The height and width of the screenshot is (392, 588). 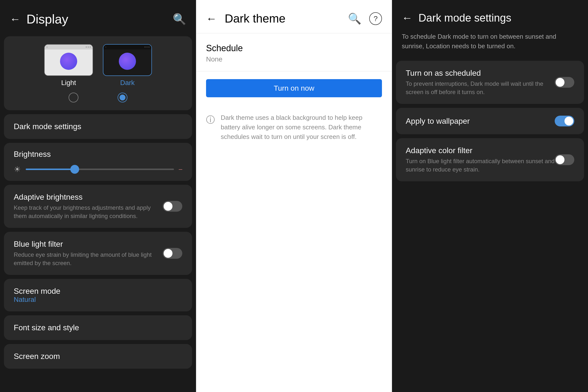 What do you see at coordinates (88, 47) in the screenshot?
I see `light-dots` at bounding box center [88, 47].